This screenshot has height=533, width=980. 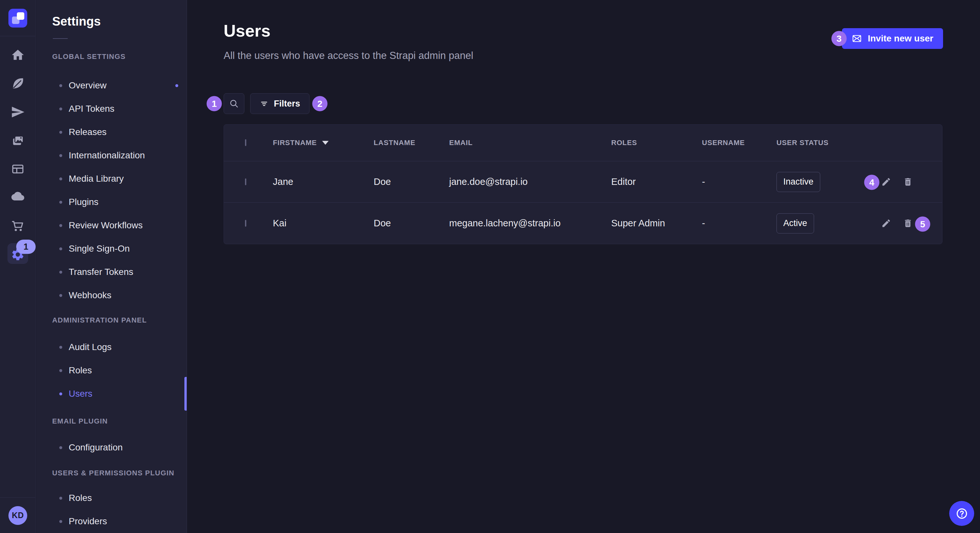 I want to click on toolbar: Filters, so click(x=267, y=103).